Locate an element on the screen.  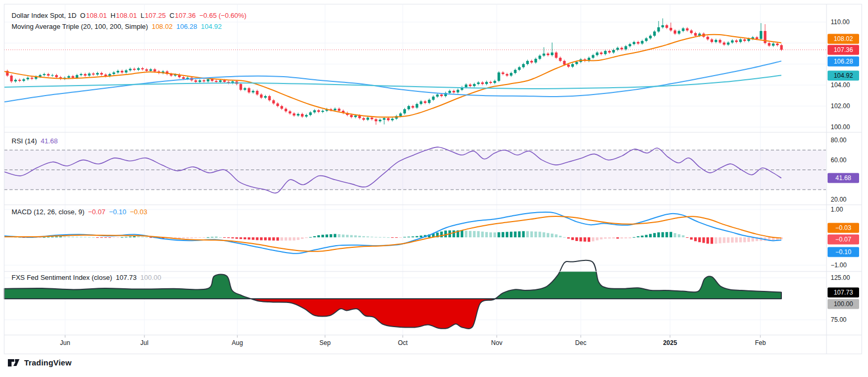
sentiment-value: 107.73 is located at coordinates (126, 277).